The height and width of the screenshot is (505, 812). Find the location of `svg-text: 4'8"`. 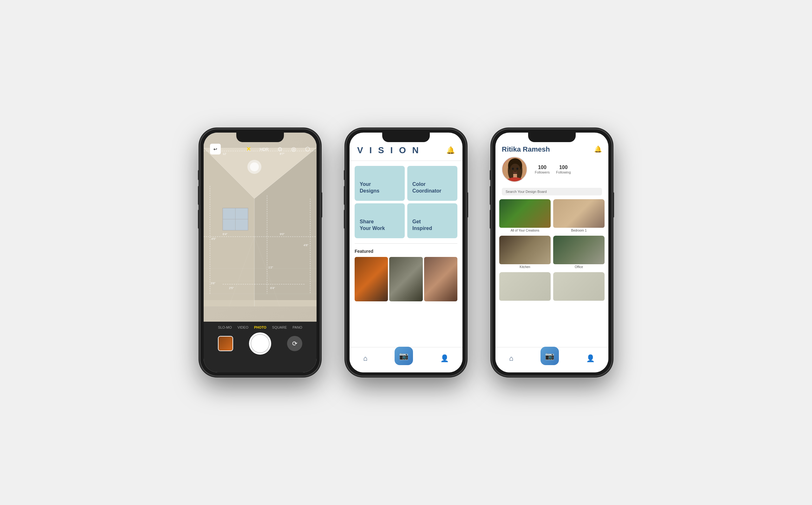

svg-text: 4'8" is located at coordinates (306, 245).